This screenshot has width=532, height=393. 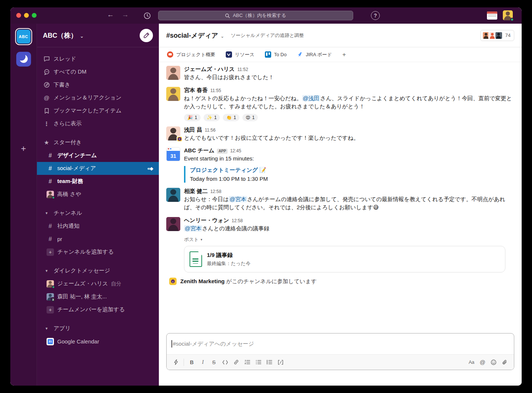 What do you see at coordinates (98, 111) in the screenshot?
I see `sidebar-item-saved: ブックマークしたアイテム` at bounding box center [98, 111].